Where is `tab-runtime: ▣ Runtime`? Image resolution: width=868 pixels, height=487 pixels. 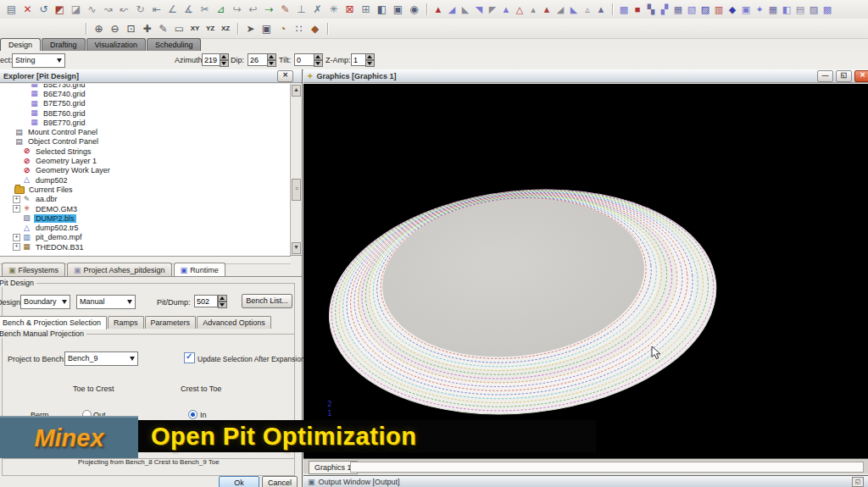
tab-runtime: ▣ Runtime is located at coordinates (200, 269).